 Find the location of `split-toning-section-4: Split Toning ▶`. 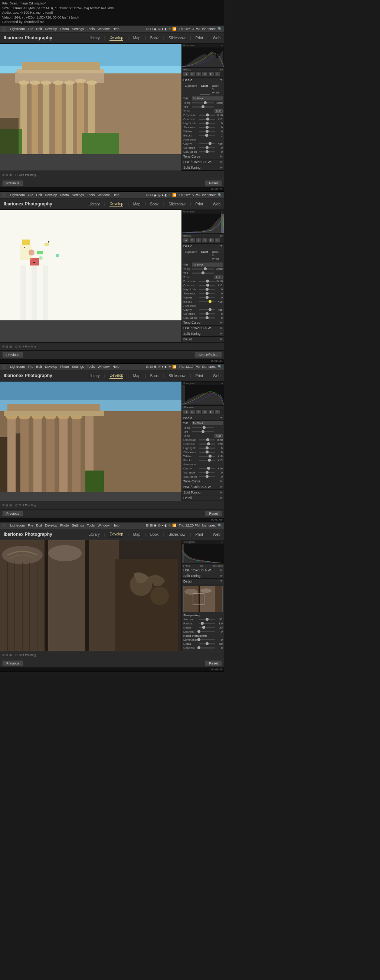

split-toning-section-4: Split Toning ▶ is located at coordinates (203, 576).